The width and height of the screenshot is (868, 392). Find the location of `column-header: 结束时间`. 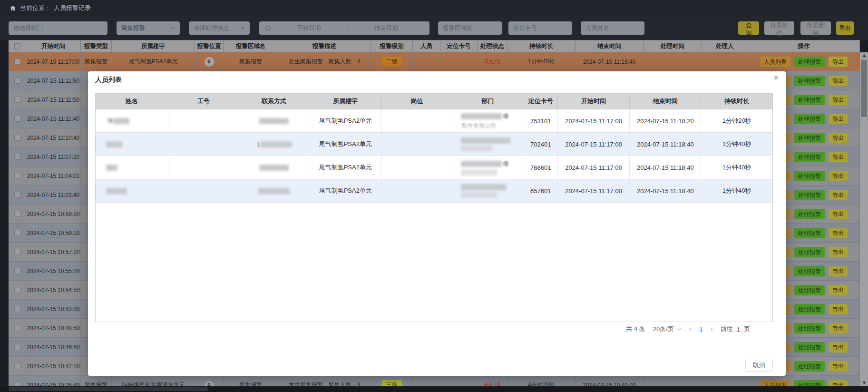

column-header: 结束时间 is located at coordinates (610, 46).